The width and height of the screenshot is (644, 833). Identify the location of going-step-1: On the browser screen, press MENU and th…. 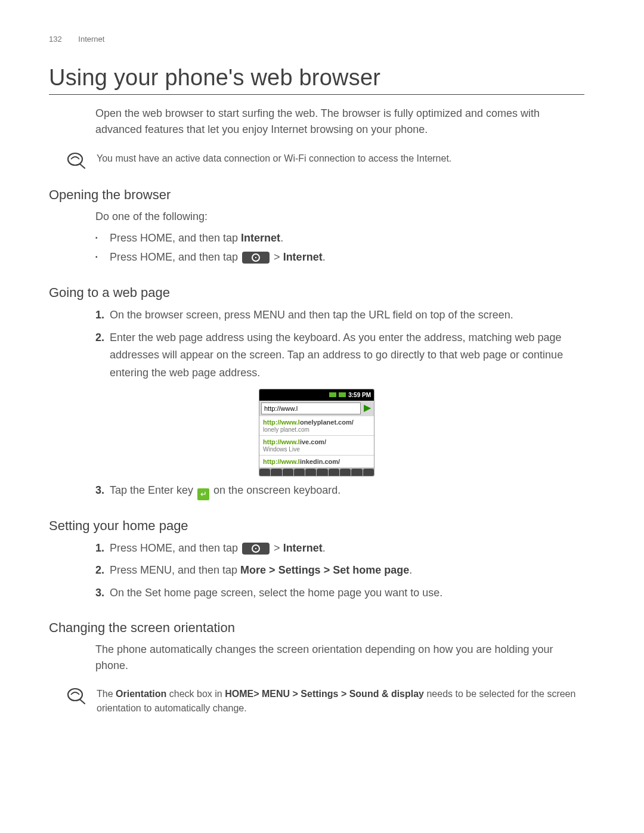
(340, 315).